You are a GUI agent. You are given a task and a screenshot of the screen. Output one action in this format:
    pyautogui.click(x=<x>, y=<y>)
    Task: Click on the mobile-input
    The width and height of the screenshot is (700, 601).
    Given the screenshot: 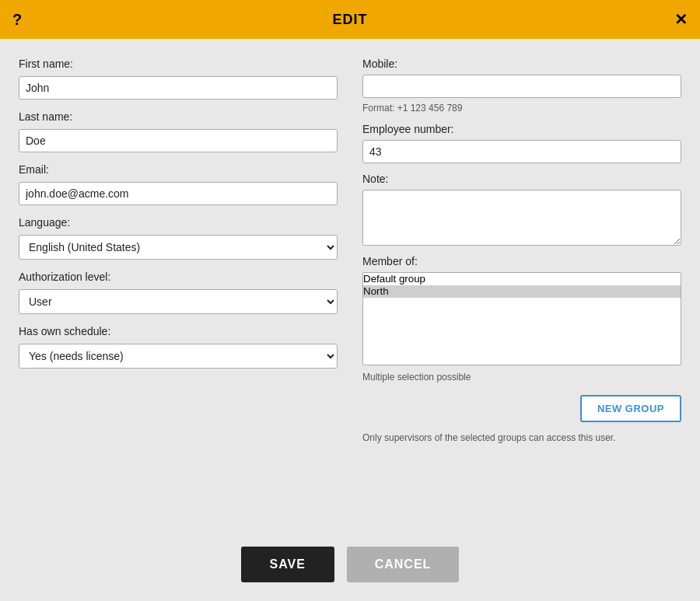 What is the action you would take?
    pyautogui.click(x=522, y=86)
    